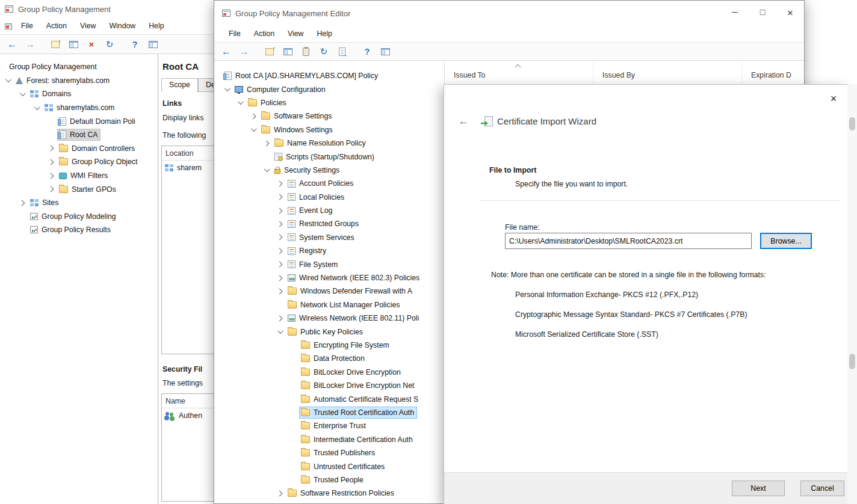  I want to click on tree-item-hit: Software Settings, so click(297, 116).